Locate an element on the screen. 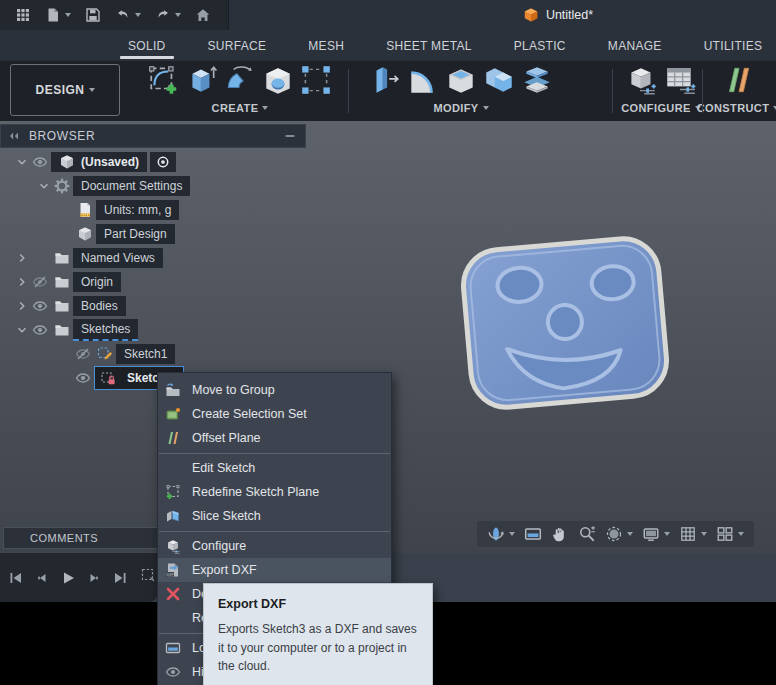 Image resolution: width=776 pixels, height=685 pixels. tree-label: Named Views is located at coordinates (118, 258).